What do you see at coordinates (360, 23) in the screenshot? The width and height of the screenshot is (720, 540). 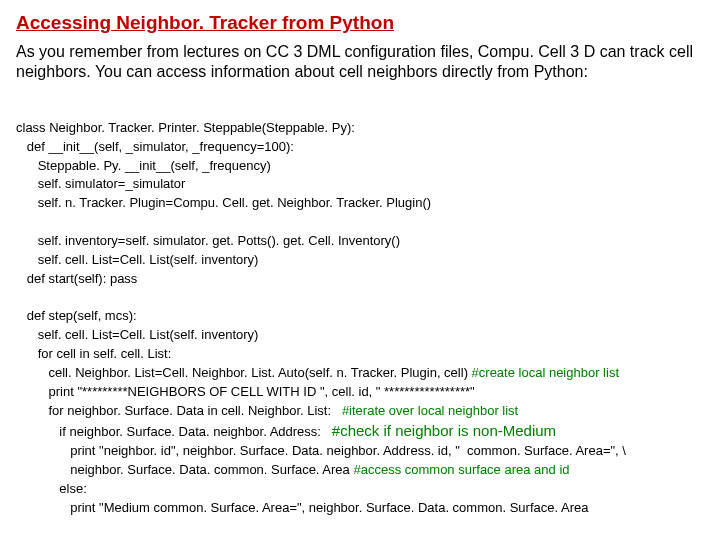 I see `page-title: Accessing Neighbor. Tracker from Python` at bounding box center [360, 23].